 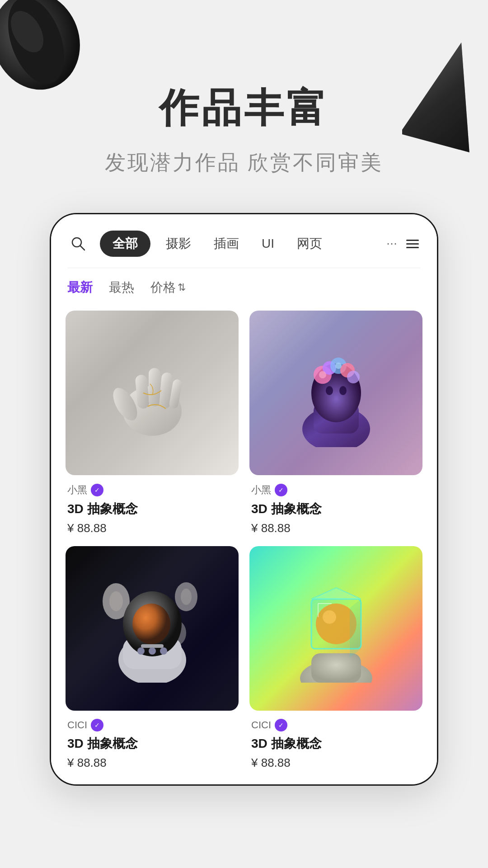 I want to click on product-price-4: ¥ 88.88, so click(x=336, y=763).